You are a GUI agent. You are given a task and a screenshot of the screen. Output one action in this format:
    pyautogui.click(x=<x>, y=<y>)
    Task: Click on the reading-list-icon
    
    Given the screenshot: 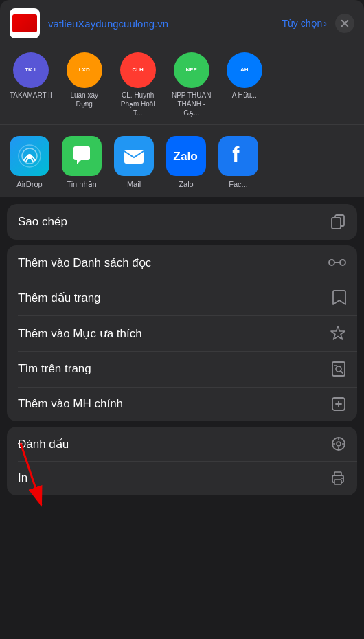 What is the action you would take?
    pyautogui.click(x=337, y=262)
    